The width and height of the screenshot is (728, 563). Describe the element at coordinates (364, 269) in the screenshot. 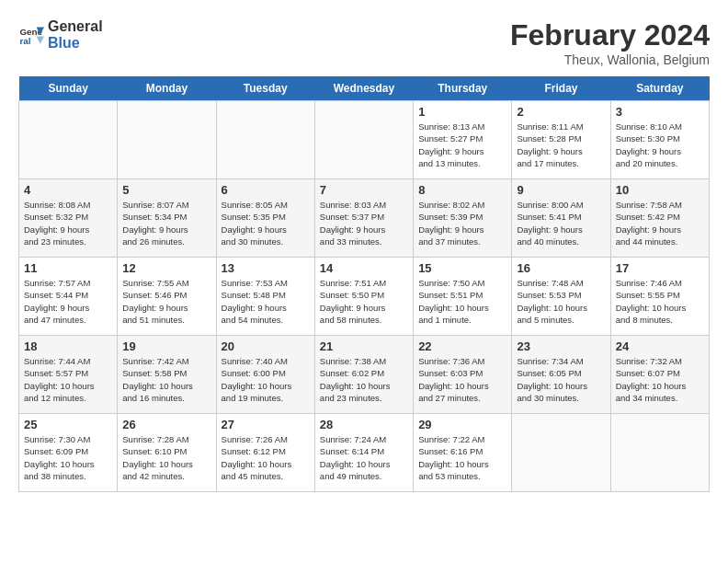

I see `day-number: 14` at that location.